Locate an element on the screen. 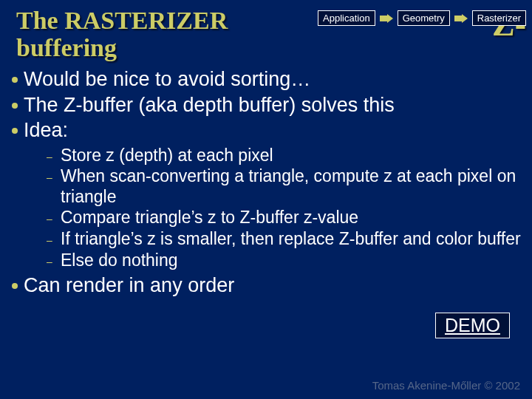  sub-bullet-item: – Compare triangle’s z to Z-buffer z-val… is located at coordinates (284, 218).